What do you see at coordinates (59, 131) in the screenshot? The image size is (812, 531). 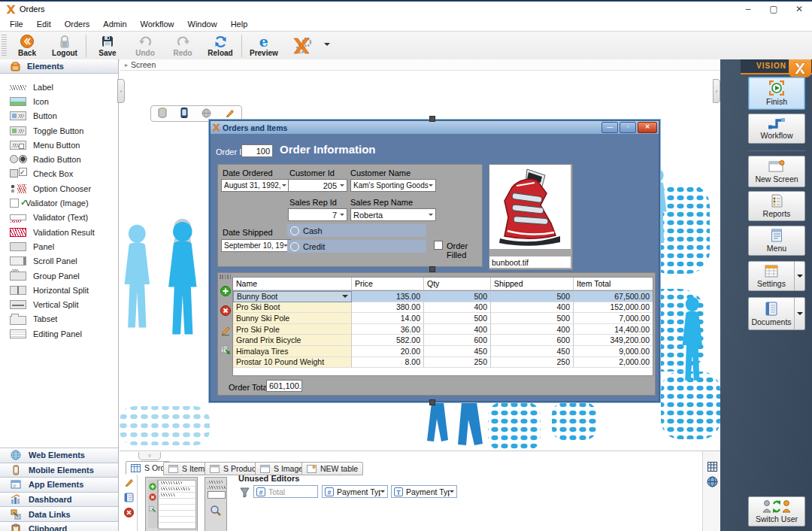 I see `palette-item-toggle-button: Toggle Button` at bounding box center [59, 131].